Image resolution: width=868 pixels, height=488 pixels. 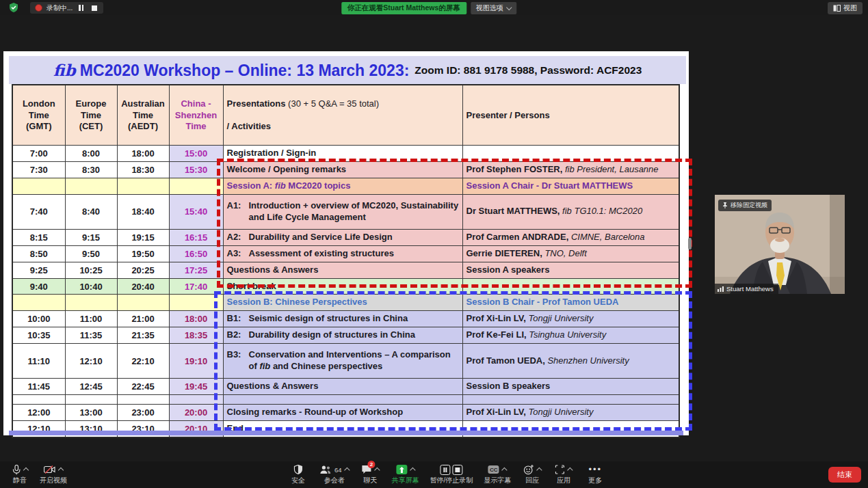 What do you see at coordinates (143, 212) in the screenshot?
I see `time-cell: 18:40` at bounding box center [143, 212].